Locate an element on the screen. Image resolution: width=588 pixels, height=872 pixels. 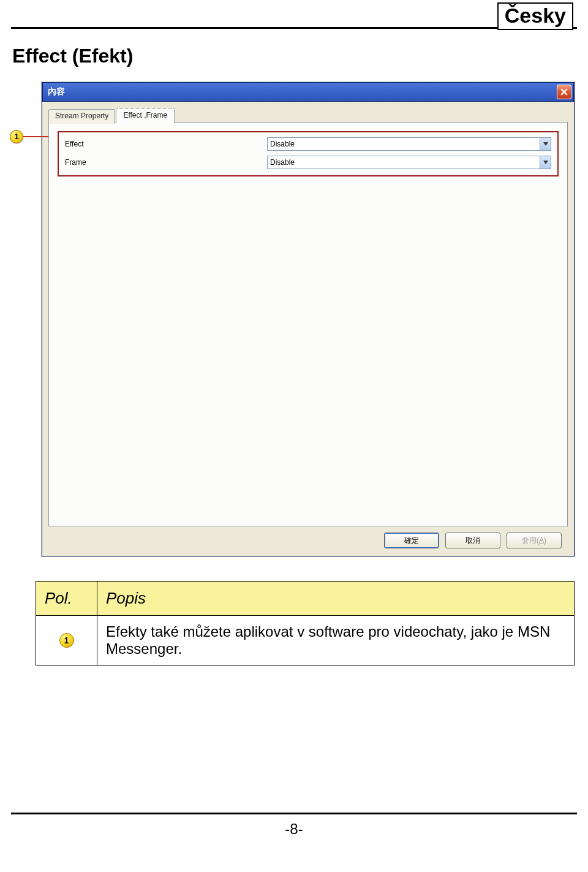
effect-select: Disable is located at coordinates (409, 144).